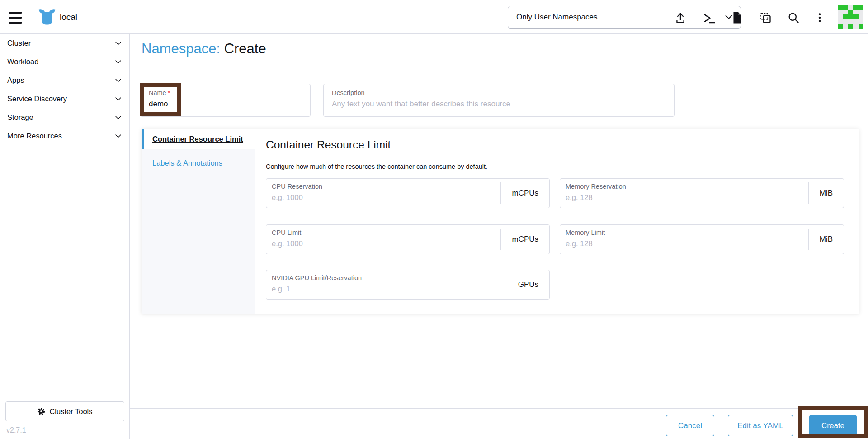 This screenshot has height=439, width=868. Describe the element at coordinates (65, 99) in the screenshot. I see `sidebar-item-service-discovery: Service Discovery` at that location.